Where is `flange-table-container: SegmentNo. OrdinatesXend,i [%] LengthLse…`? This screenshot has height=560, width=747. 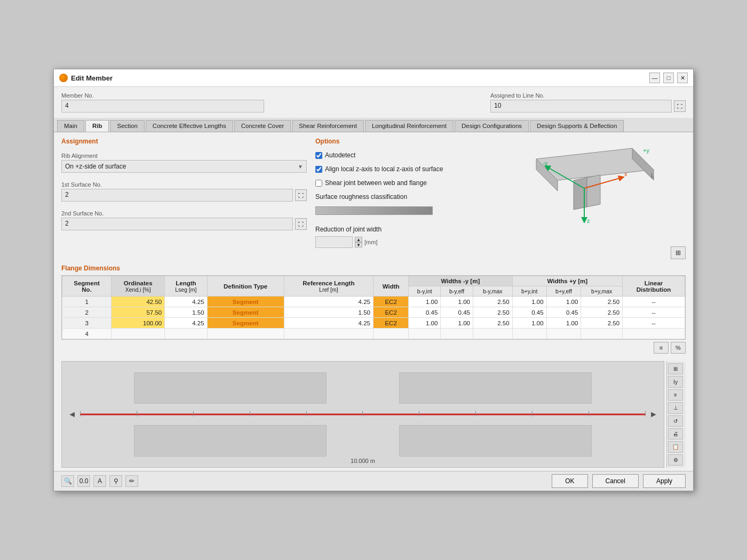
flange-table-container: SegmentNo. OrdinatesXend,i [%] LengthLse… is located at coordinates (374, 307).